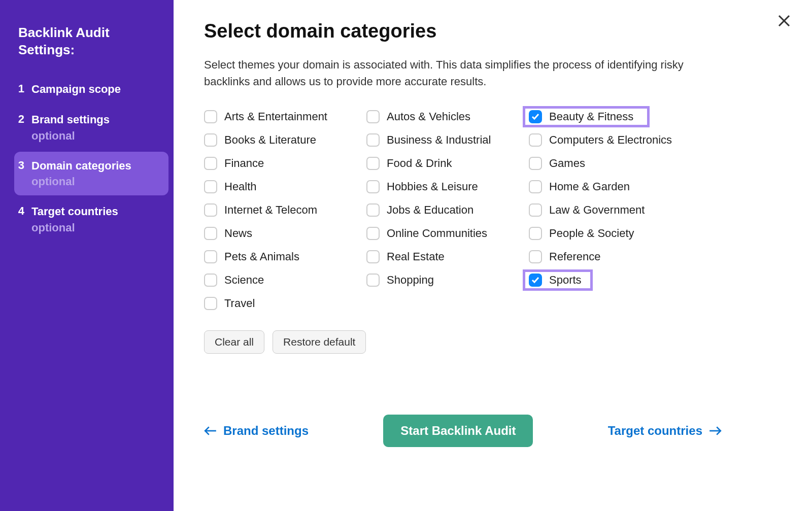 The height and width of the screenshot is (511, 812). What do you see at coordinates (493, 342) in the screenshot?
I see `action-row: Clear all Restore default` at bounding box center [493, 342].